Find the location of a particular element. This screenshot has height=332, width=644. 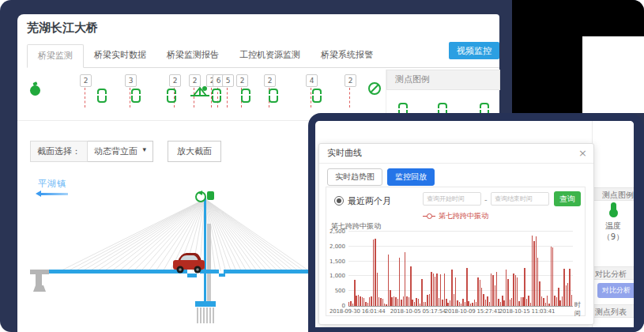

tower-sensor-icon is located at coordinates (205, 196).